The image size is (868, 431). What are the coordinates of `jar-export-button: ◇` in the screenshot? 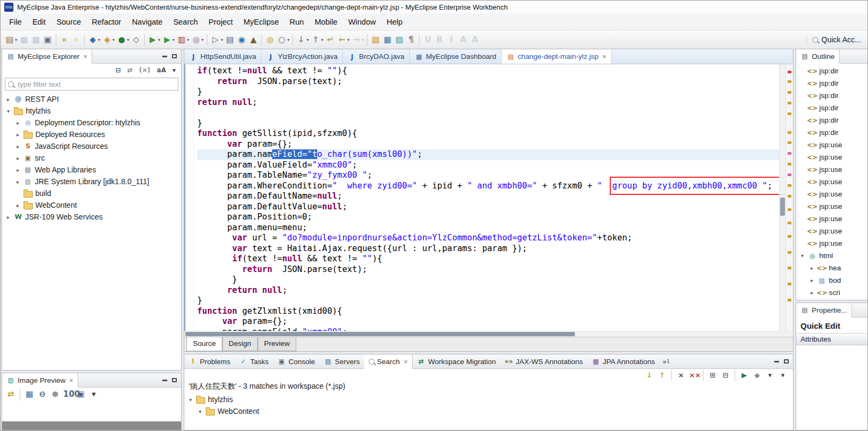 It's located at (136, 40).